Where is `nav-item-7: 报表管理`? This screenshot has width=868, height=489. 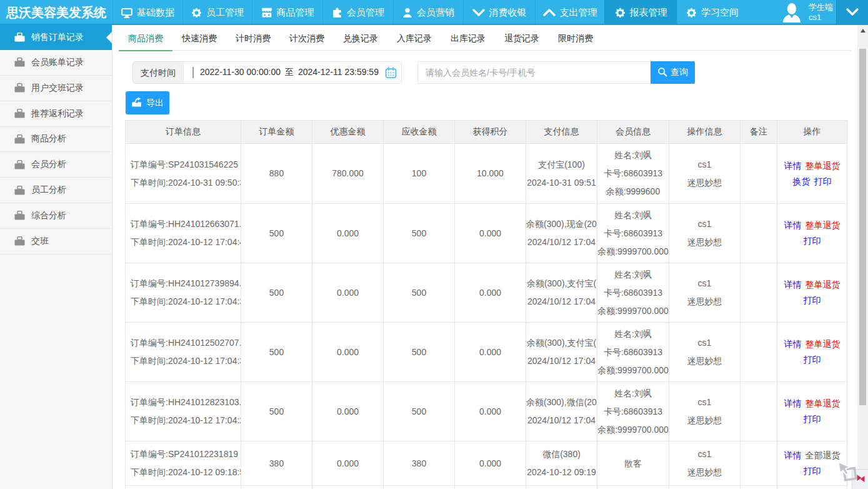 nav-item-7: 报表管理 is located at coordinates (641, 13).